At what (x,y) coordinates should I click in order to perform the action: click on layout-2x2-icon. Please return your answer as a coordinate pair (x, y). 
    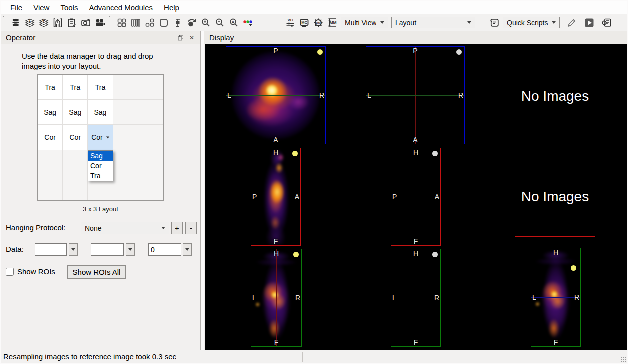
    Looking at the image, I should click on (122, 23).